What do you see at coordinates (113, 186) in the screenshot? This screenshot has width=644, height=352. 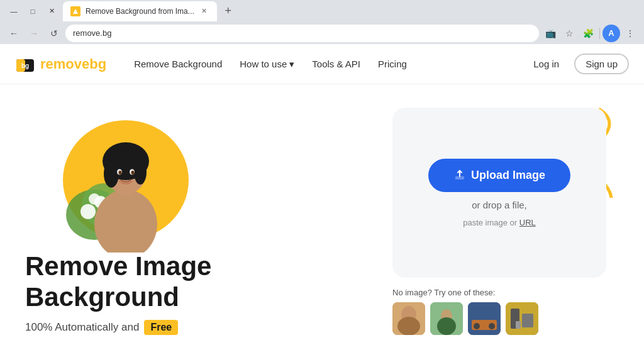 I see `hero-person-image` at bounding box center [113, 186].